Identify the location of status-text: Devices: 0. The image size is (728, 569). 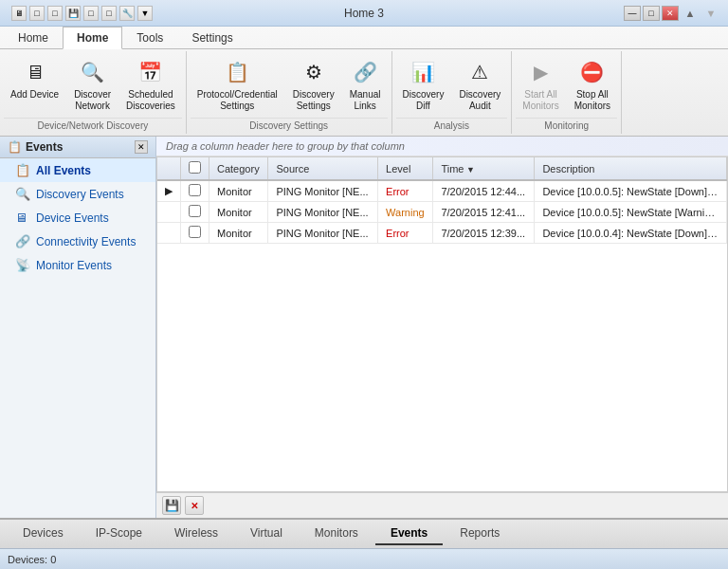
(32, 560).